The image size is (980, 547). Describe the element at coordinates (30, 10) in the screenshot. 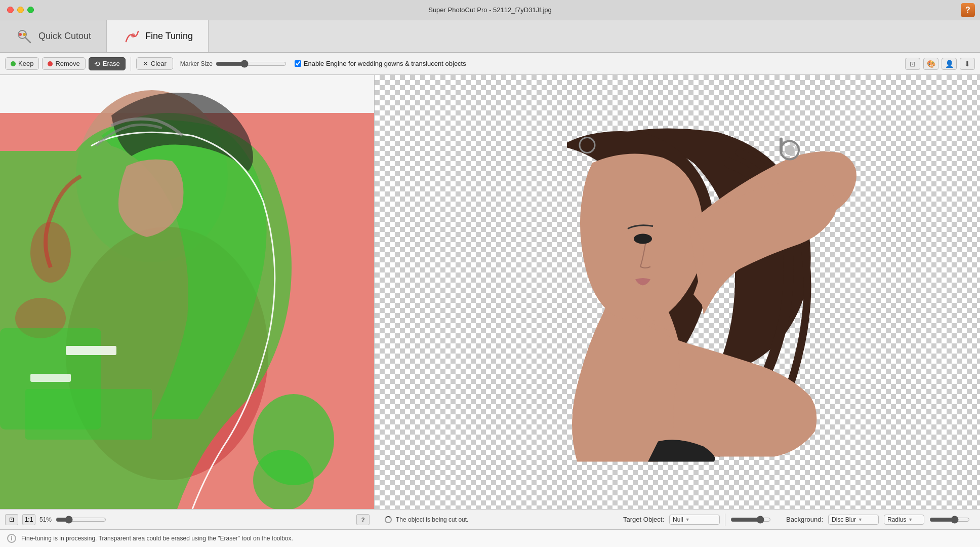

I see `maximize-button` at that location.